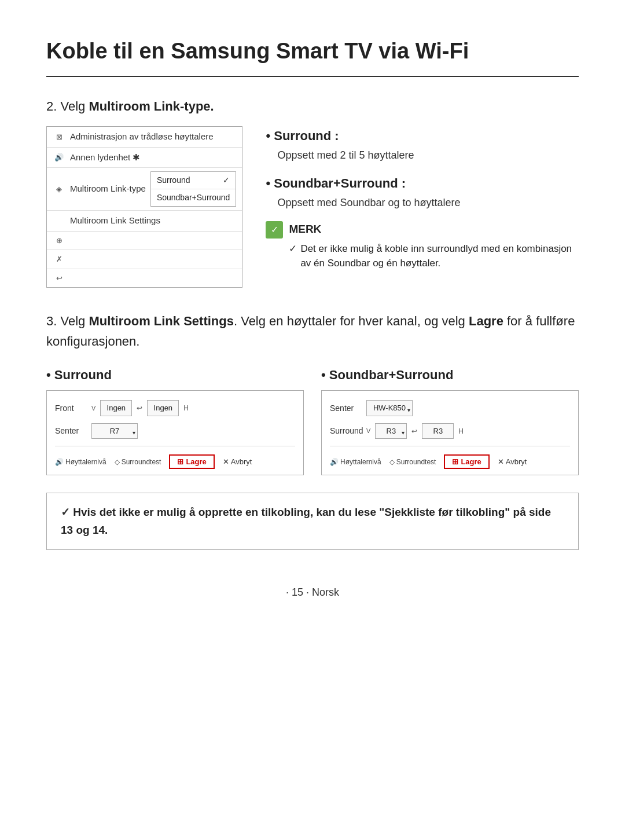 The height and width of the screenshot is (840, 625). Describe the element at coordinates (450, 461) in the screenshot. I see `soundbar-panel-footer: 🔊 Høyttalernivå ◇ Surroundtest ⊞ Lagre ✕…` at that location.